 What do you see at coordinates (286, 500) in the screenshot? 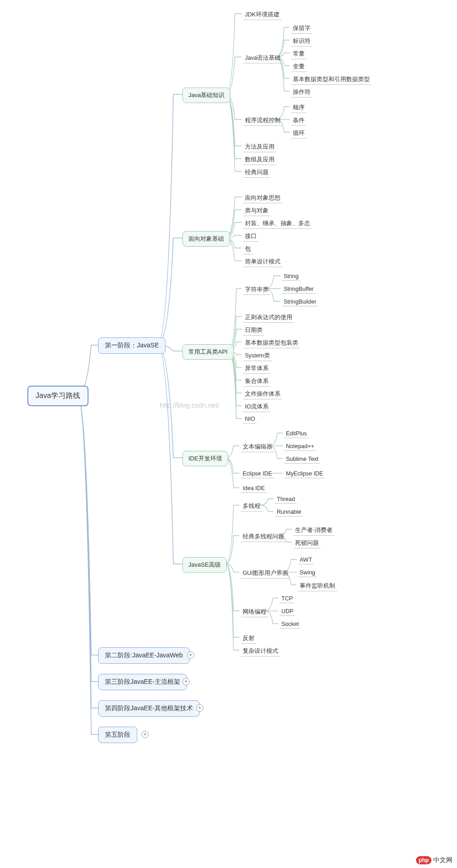
I see `leaf: Thread` at bounding box center [286, 500].